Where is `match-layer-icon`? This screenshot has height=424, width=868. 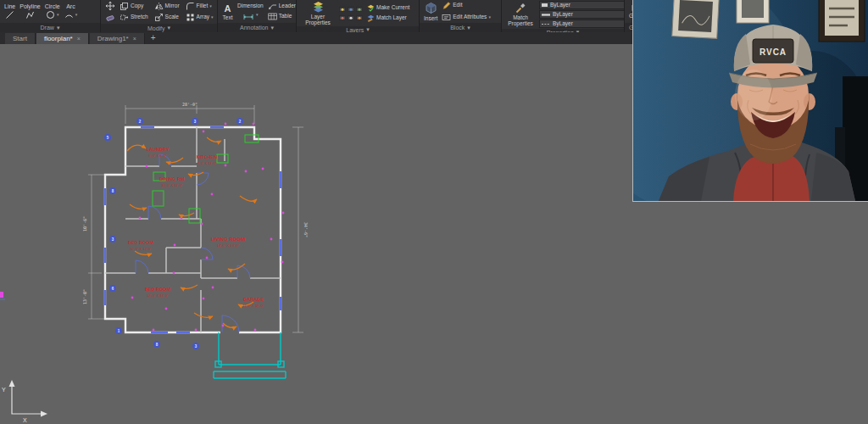
match-layer-icon is located at coordinates (371, 19).